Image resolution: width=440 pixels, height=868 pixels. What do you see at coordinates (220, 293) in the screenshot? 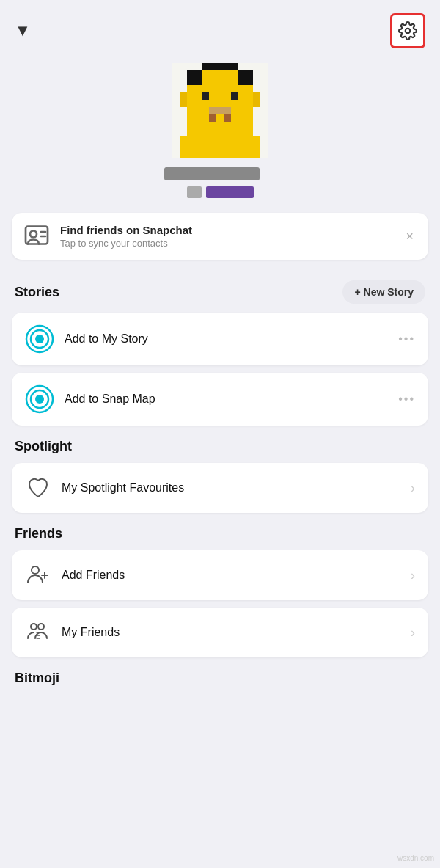
I see `stories-section-header: Stories + New Story` at bounding box center [220, 293].